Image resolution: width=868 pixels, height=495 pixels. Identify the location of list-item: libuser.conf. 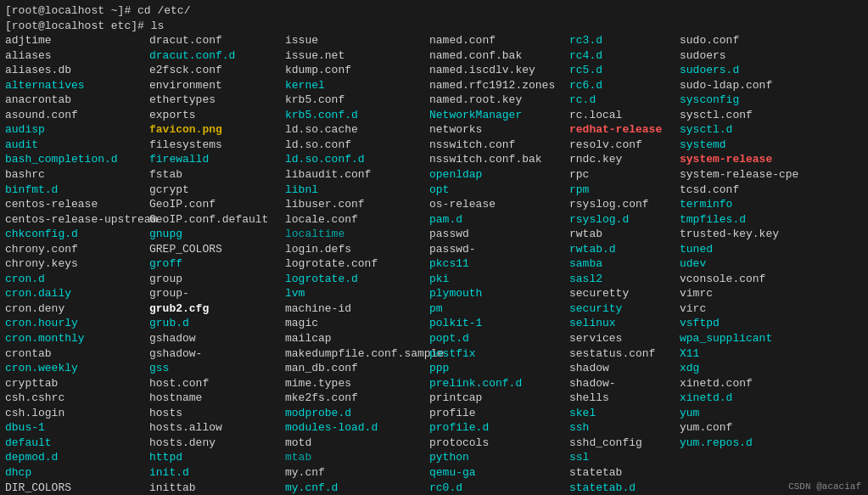
(357, 205).